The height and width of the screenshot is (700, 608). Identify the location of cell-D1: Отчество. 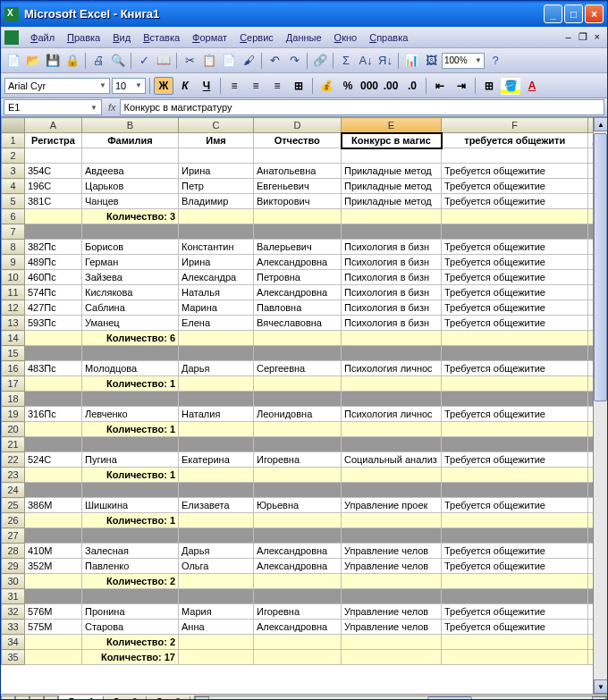
(298, 141).